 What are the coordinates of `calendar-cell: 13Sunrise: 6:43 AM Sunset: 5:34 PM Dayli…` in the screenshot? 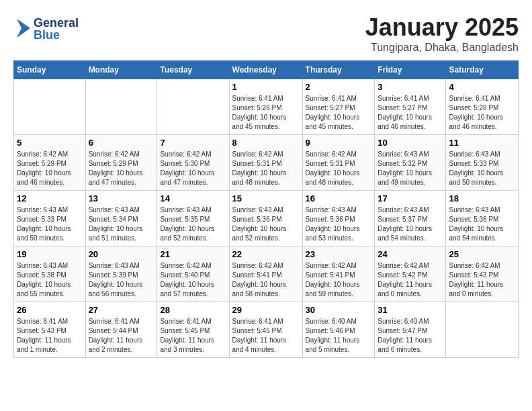 It's located at (121, 219).